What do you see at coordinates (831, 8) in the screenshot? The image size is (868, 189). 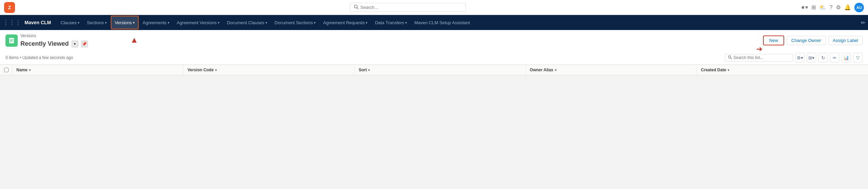 I see `help-icon: ?` at bounding box center [831, 8].